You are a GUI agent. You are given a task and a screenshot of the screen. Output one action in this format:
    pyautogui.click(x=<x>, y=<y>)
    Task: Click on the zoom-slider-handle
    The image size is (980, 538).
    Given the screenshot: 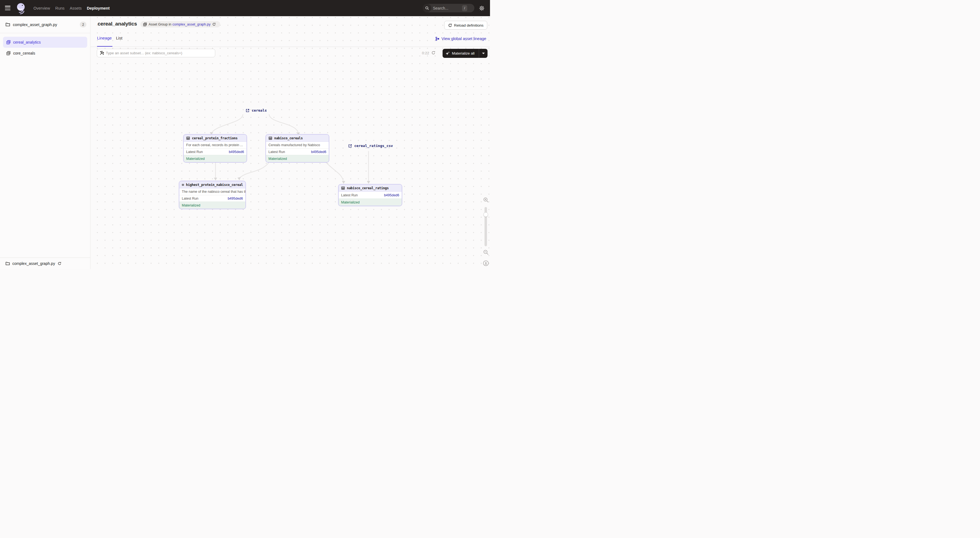 What is the action you would take?
    pyautogui.click(x=486, y=215)
    